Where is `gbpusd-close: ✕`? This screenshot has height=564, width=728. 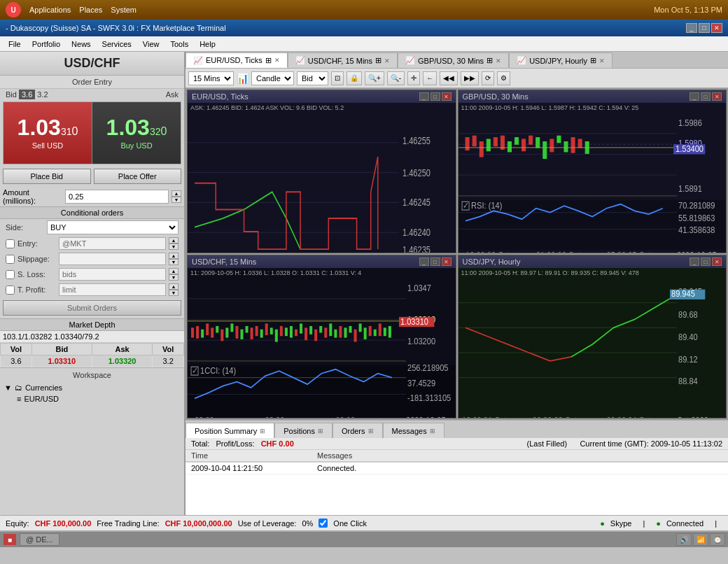 gbpusd-close: ✕ is located at coordinates (717, 97).